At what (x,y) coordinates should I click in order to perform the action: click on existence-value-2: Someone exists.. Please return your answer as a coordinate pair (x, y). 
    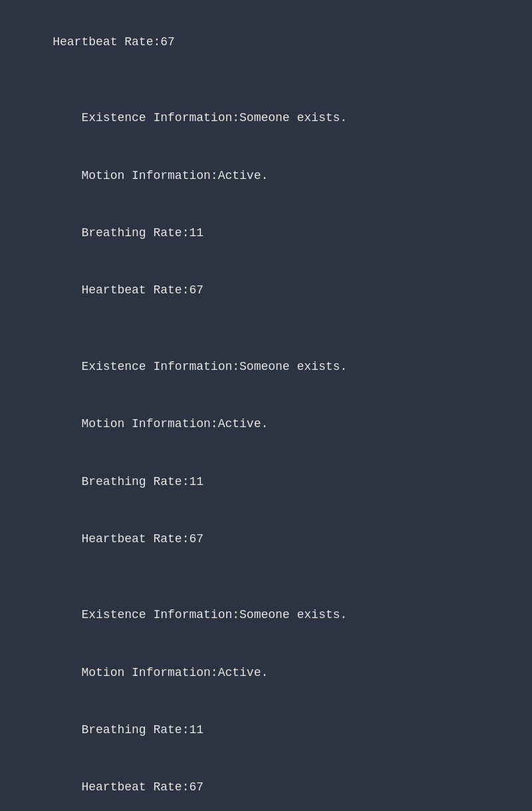
    Looking at the image, I should click on (293, 615).